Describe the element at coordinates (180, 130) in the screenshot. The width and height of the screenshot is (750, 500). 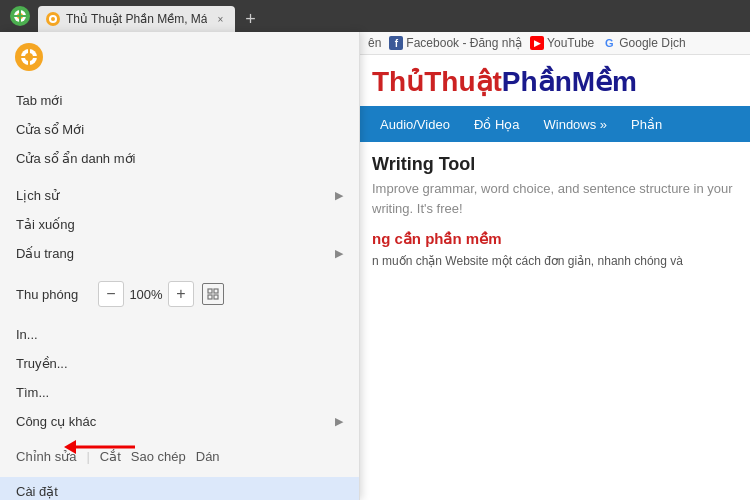
I see `menu-item-cua-so-moi: Cửa sổ Mới` at that location.